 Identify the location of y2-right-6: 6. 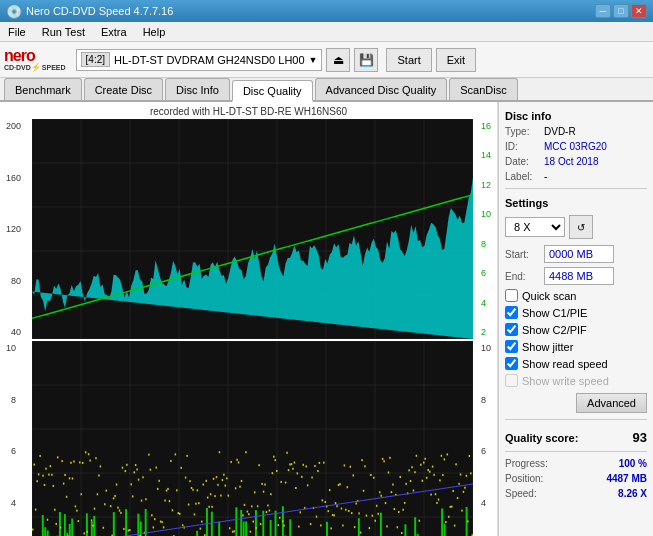
(486, 451).